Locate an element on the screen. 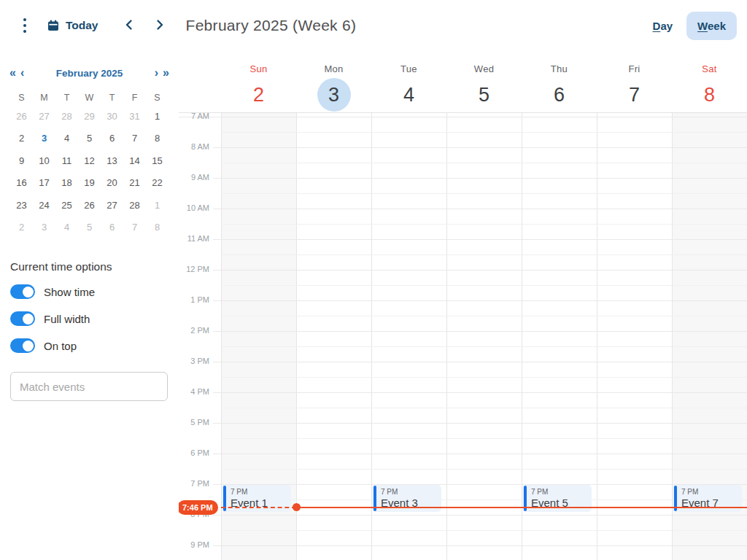 The height and width of the screenshot is (560, 747). day-name: Tue is located at coordinates (409, 69).